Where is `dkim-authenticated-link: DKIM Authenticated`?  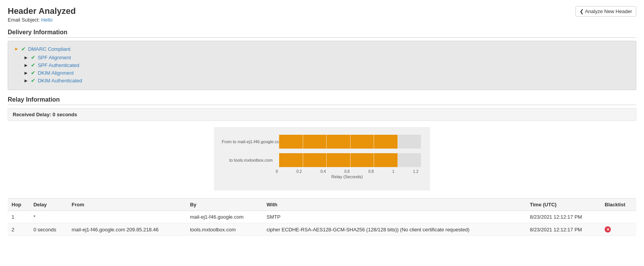 dkim-authenticated-link: DKIM Authenticated is located at coordinates (60, 81).